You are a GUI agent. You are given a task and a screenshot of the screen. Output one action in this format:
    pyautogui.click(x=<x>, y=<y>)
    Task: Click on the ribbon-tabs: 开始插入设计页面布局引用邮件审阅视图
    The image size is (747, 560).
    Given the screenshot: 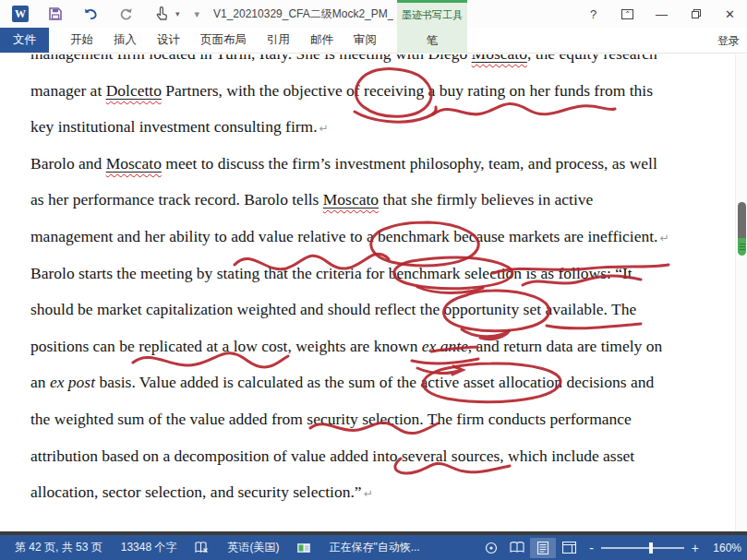 What is the action you would take?
    pyautogui.click(x=246, y=41)
    